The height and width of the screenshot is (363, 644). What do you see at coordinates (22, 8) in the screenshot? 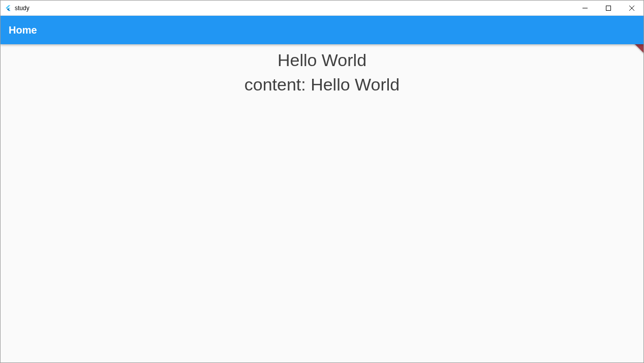
I see `window-title: study` at bounding box center [22, 8].